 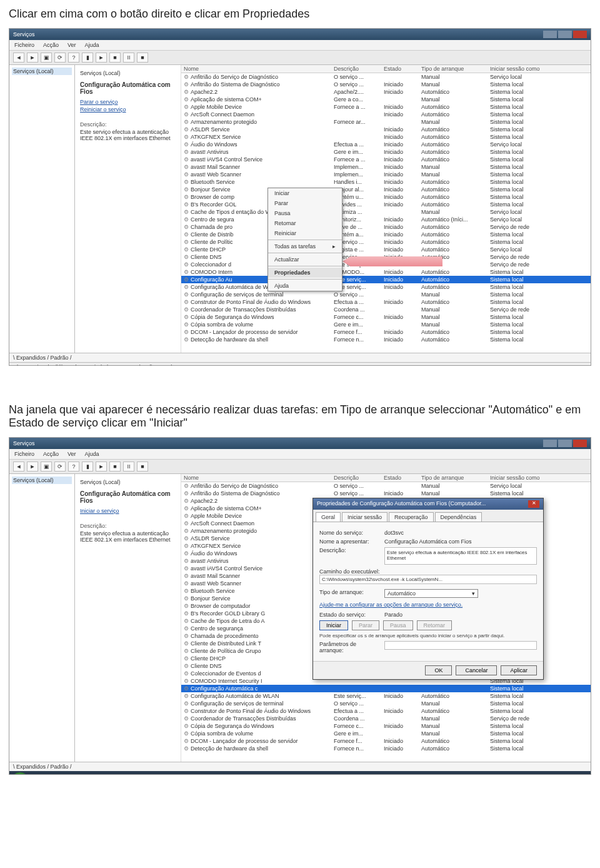 What do you see at coordinates (386, 129) in the screenshot?
I see `service-row: ⚙ASLDR ServiceIniciadoAutomáticoSistema …` at bounding box center [386, 129].